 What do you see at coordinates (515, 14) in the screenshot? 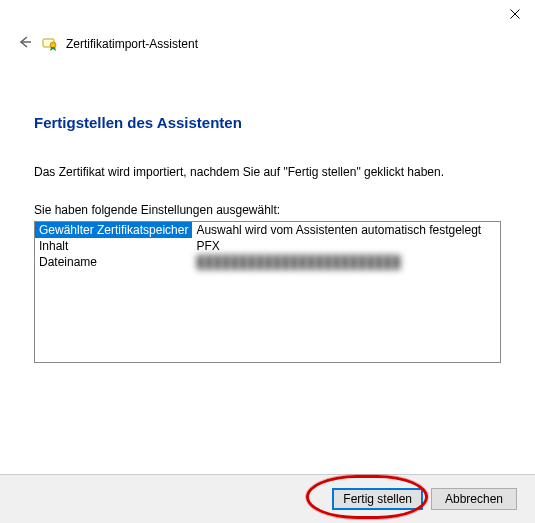
I see `close-icon` at bounding box center [515, 14].